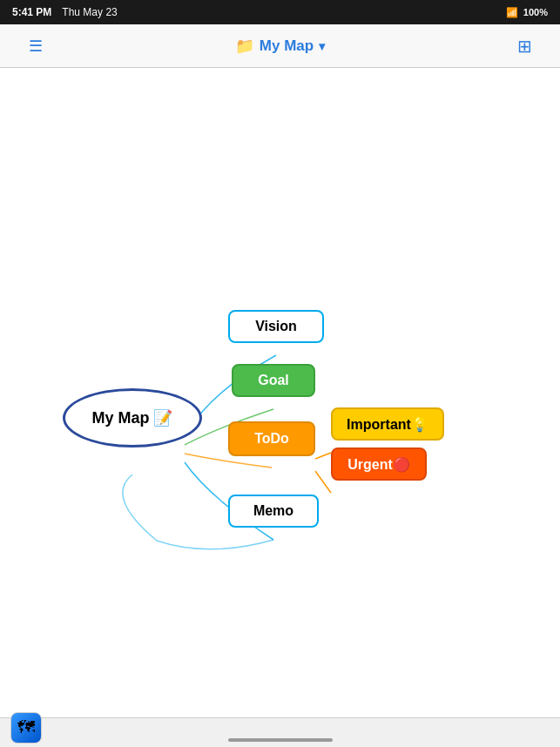  What do you see at coordinates (280, 12) in the screenshot?
I see `status-bar: 5:41 PM Thu May 23 📶 100%` at bounding box center [280, 12].